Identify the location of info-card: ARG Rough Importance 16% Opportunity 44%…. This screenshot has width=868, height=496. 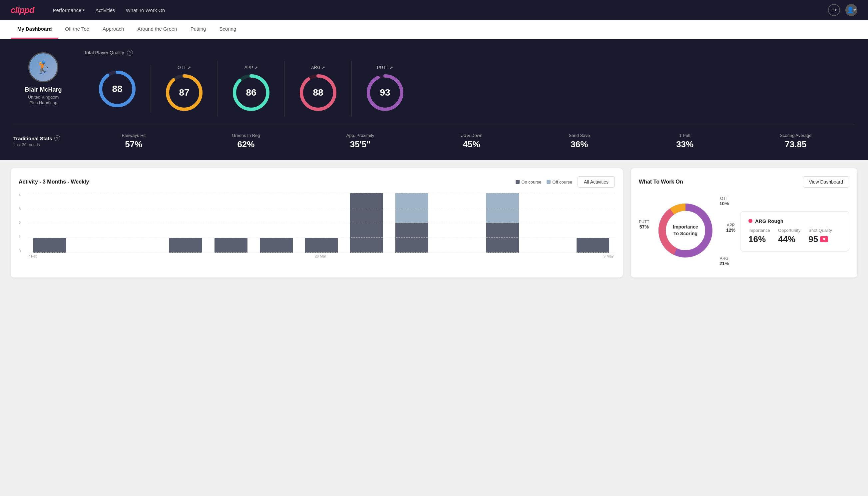
(795, 231).